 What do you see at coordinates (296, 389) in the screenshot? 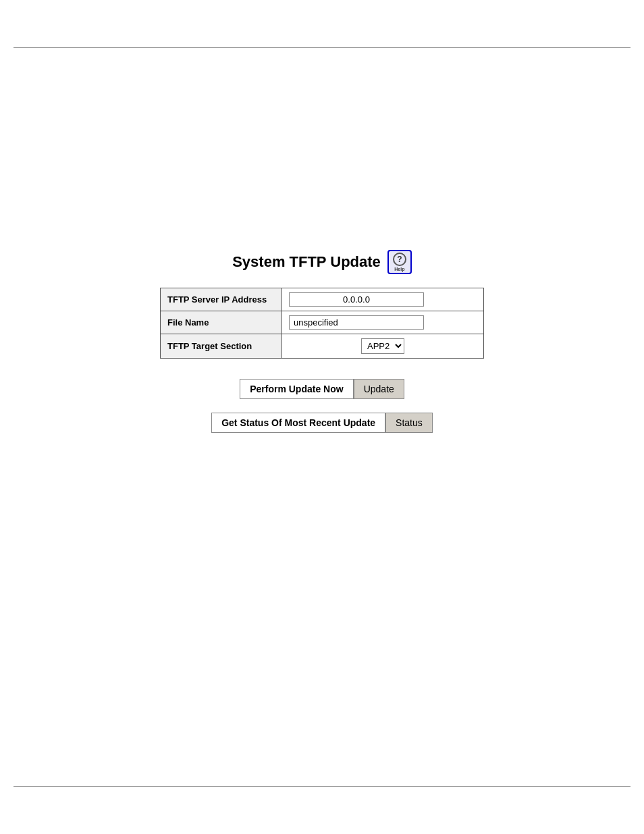
I see `perform-update-label: Perform Update Now` at bounding box center [296, 389].